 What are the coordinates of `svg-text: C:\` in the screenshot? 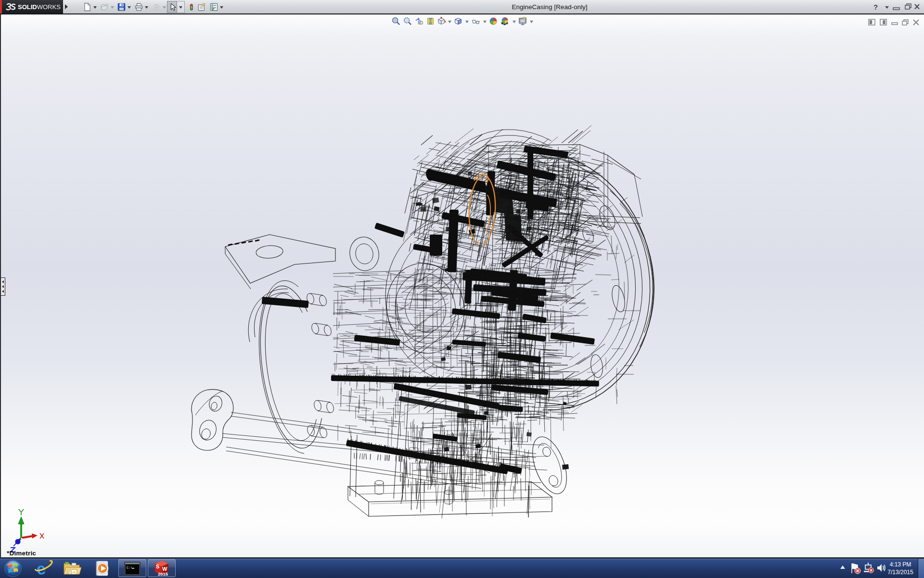 It's located at (130, 568).